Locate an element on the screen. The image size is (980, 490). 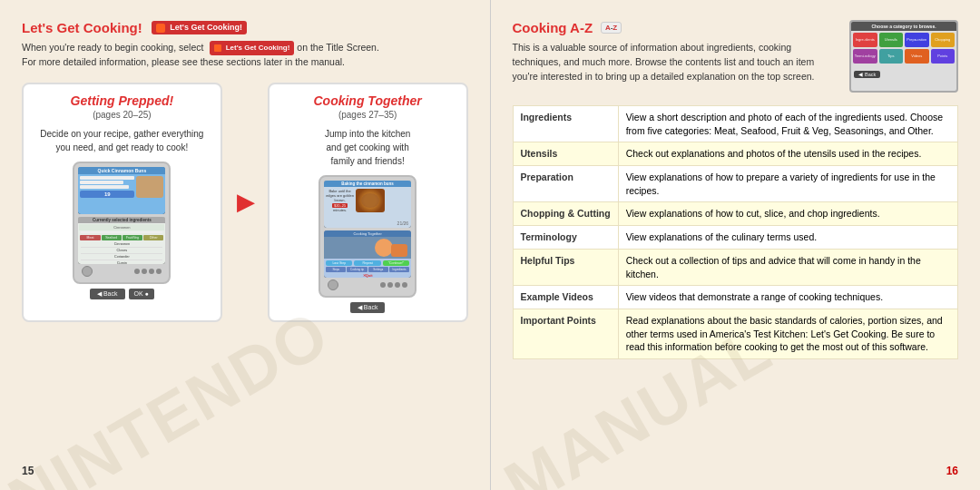
card2-title: Cooking Together is located at coordinates (368, 101).